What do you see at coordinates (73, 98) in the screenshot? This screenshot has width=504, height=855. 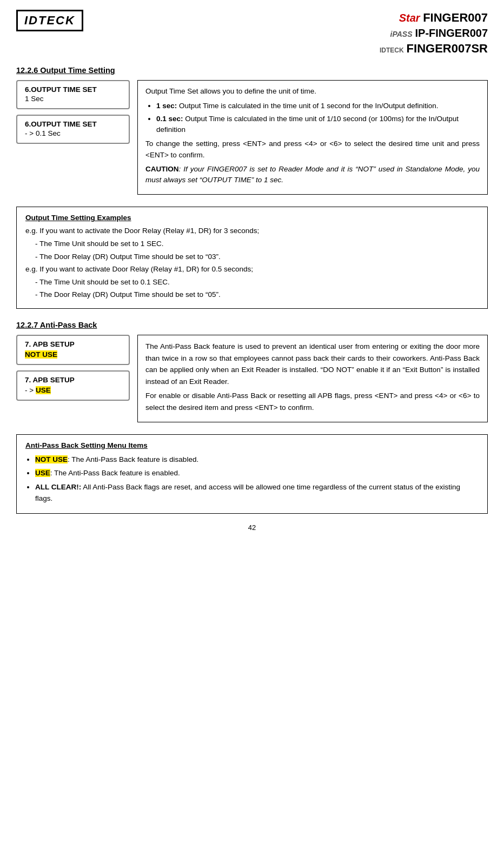 I see `lcd1-line2: 1 Sec` at bounding box center [73, 98].